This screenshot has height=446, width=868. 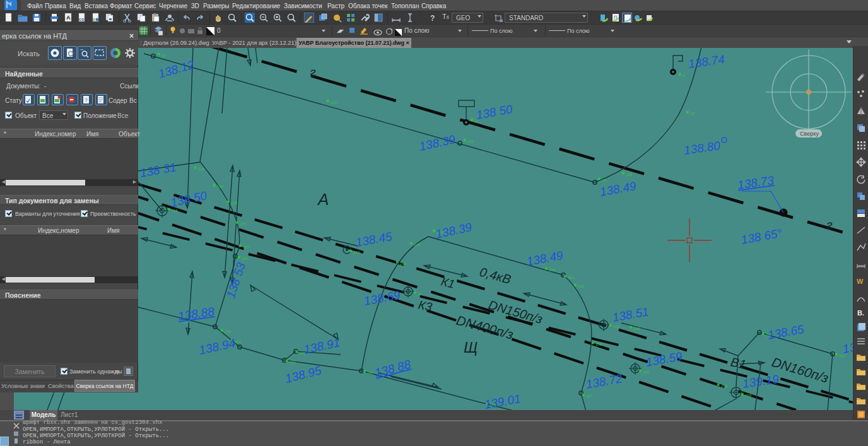 I want to click on svg-text: 151, so click(x=571, y=278).